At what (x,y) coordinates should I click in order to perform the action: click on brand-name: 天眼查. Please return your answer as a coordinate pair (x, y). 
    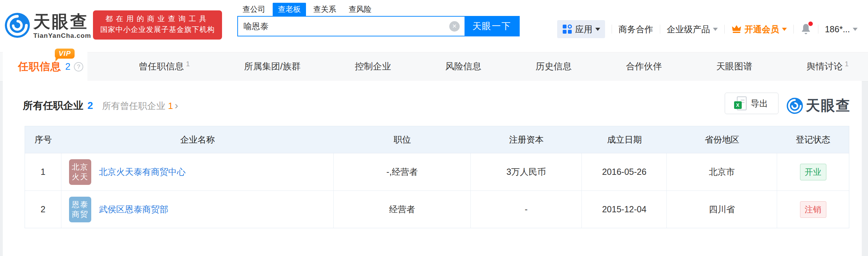
    Looking at the image, I should click on (62, 22).